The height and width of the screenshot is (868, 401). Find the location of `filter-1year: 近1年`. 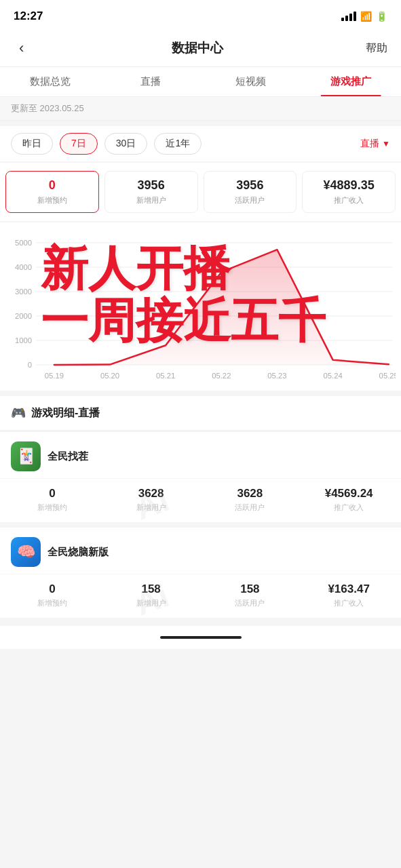

filter-1year: 近1年 is located at coordinates (178, 144).